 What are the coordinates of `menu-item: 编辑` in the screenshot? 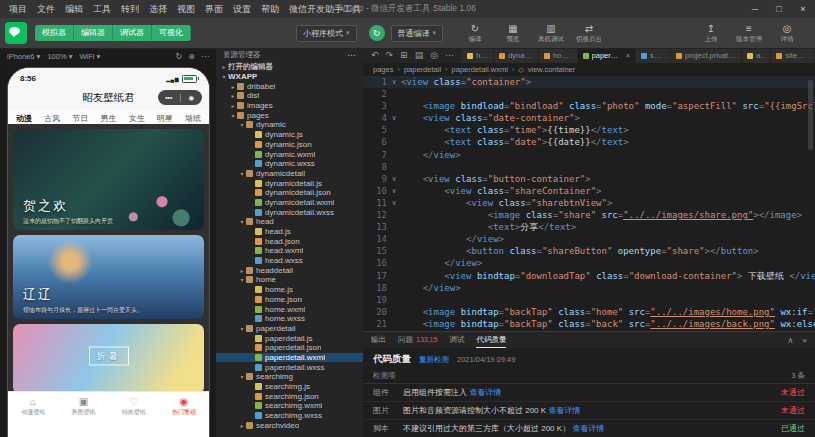 It's located at (74, 9).